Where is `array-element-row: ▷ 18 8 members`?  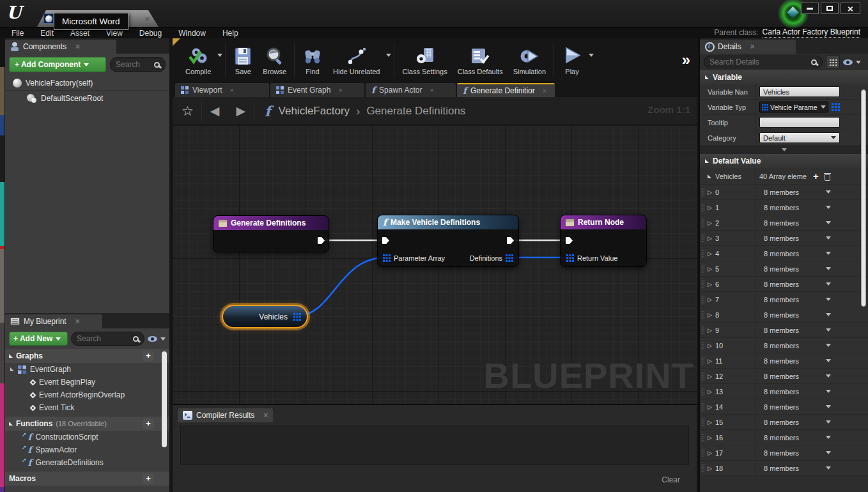 array-element-row: ▷ 18 8 members is located at coordinates (784, 468).